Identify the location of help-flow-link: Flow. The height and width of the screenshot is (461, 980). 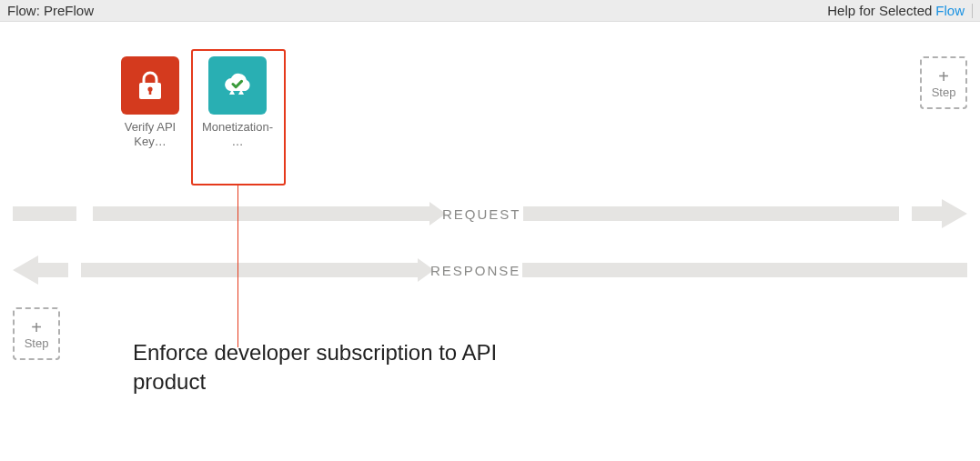
(950, 11).